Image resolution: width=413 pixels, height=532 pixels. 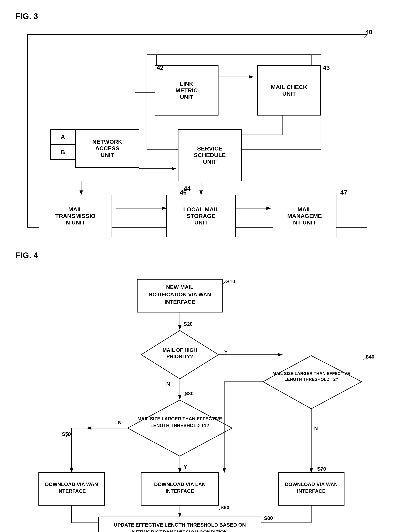 What do you see at coordinates (210, 155) in the screenshot?
I see `service-schedule-unit: SERVICESCHEDULEUNIT` at bounding box center [210, 155].